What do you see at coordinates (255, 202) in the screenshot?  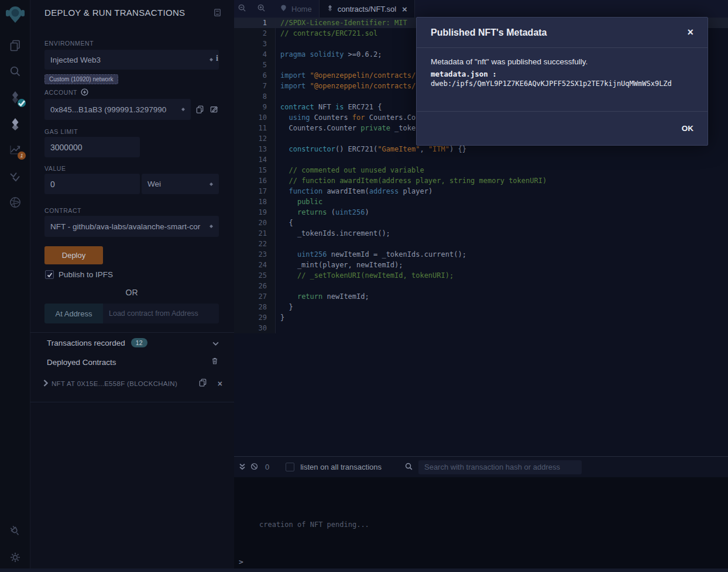 I see `line-number: 18` at bounding box center [255, 202].